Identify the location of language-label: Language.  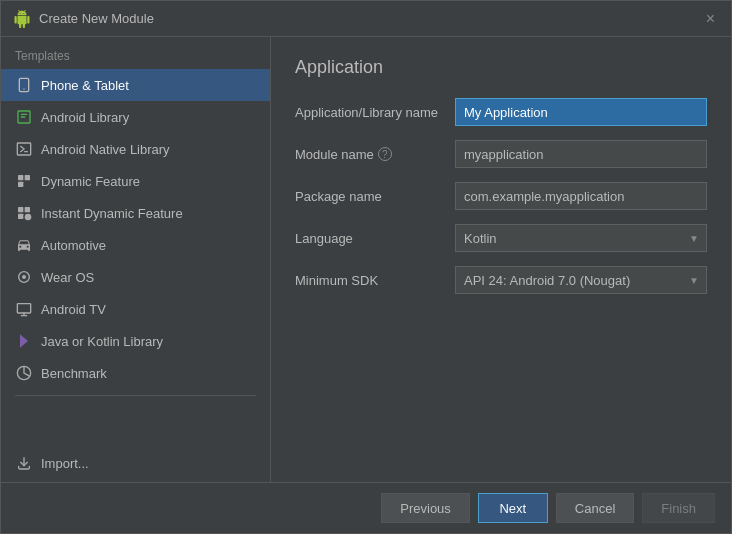
(375, 238).